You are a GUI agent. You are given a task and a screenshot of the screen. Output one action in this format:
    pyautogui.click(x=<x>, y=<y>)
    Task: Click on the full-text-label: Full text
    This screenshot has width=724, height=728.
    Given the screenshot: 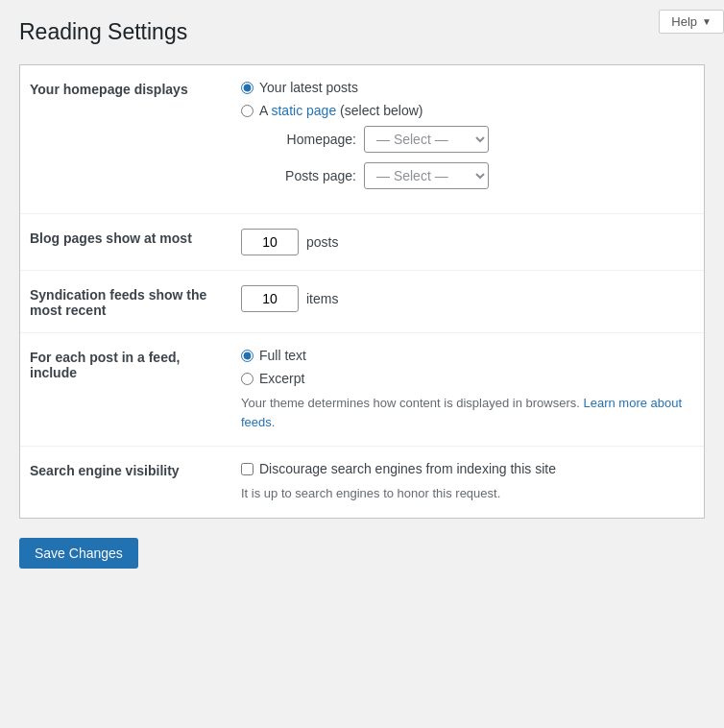 What is the action you would take?
    pyautogui.click(x=282, y=355)
    